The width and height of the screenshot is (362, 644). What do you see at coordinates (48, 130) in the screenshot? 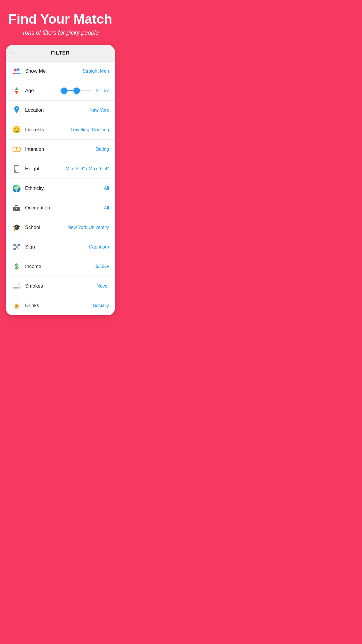
I see `interests-label: Interests` at bounding box center [48, 130].